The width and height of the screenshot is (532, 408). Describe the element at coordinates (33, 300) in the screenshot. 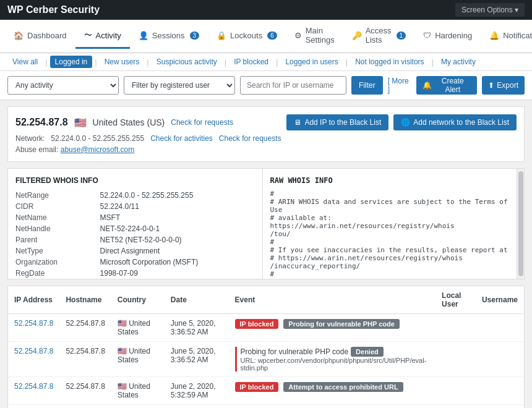

I see `column-header: IP Address` at that location.